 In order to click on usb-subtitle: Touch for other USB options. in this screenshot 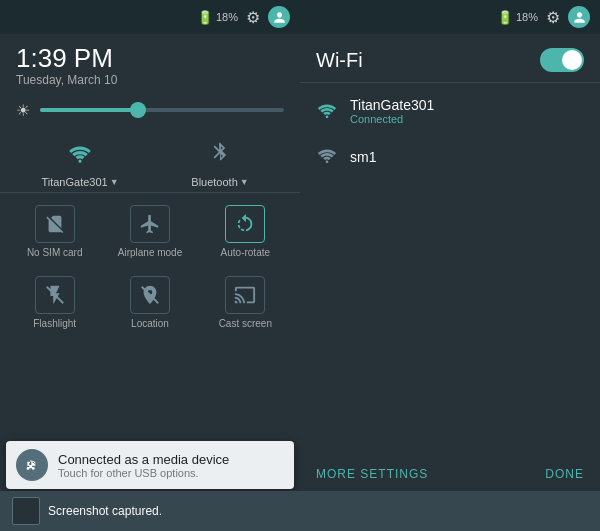, I will do `click(144, 473)`.